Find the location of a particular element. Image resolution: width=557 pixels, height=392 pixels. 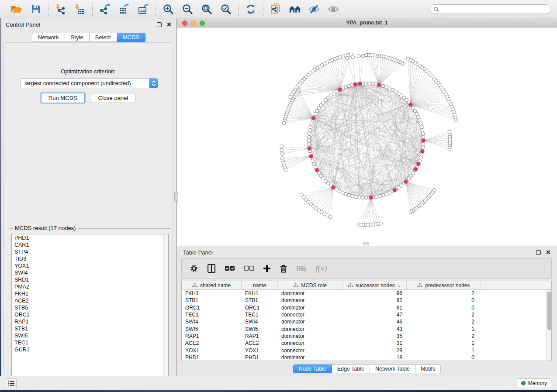

panel-splitter-grip is located at coordinates (176, 197).